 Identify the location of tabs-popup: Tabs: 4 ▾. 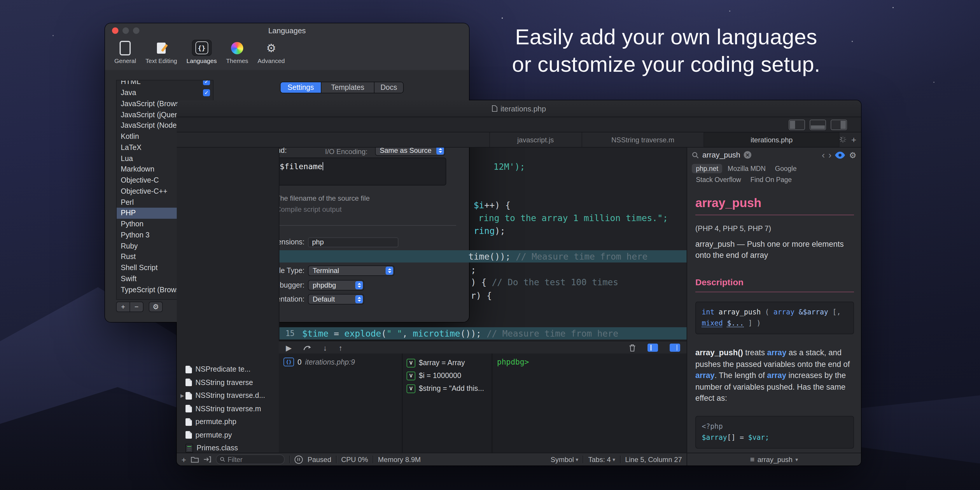
(602, 460).